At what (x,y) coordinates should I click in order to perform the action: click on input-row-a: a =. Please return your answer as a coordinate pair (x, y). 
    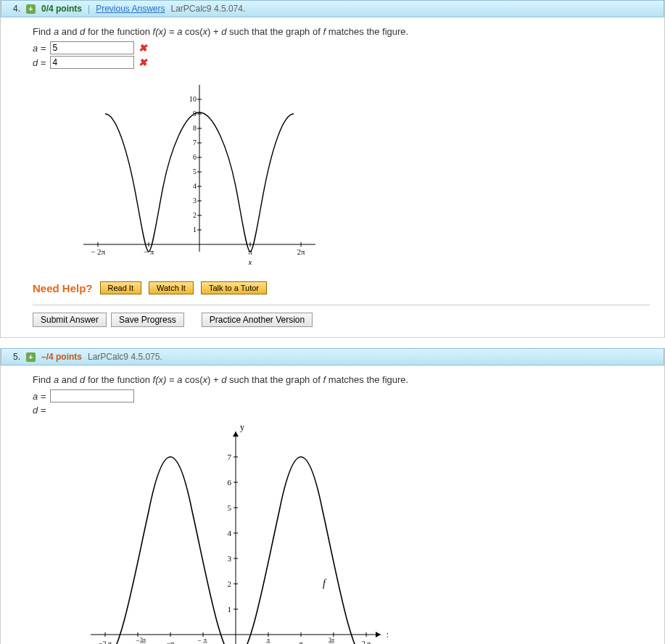
    Looking at the image, I should click on (341, 396).